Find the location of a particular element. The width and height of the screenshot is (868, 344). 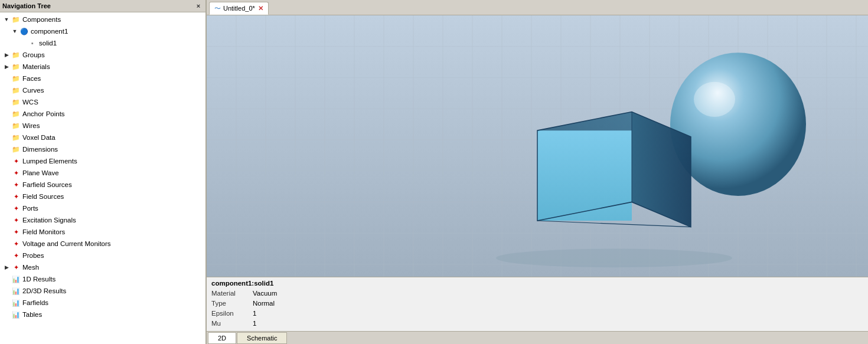

tree-item-components: ▼ 📁 Components is located at coordinates (103, 19).